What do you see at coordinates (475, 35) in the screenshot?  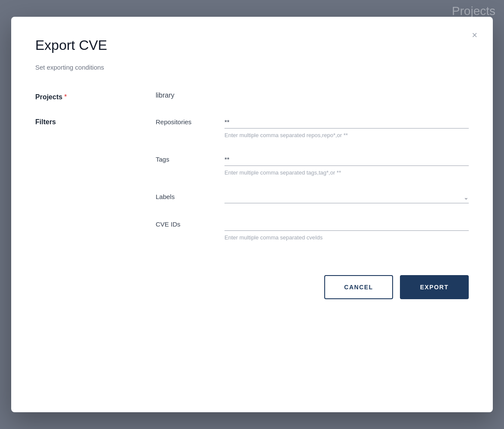 I see `close-button: ×` at bounding box center [475, 35].